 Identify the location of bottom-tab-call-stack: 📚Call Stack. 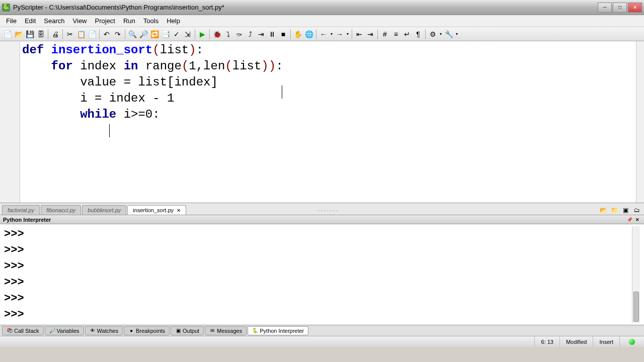
(23, 331).